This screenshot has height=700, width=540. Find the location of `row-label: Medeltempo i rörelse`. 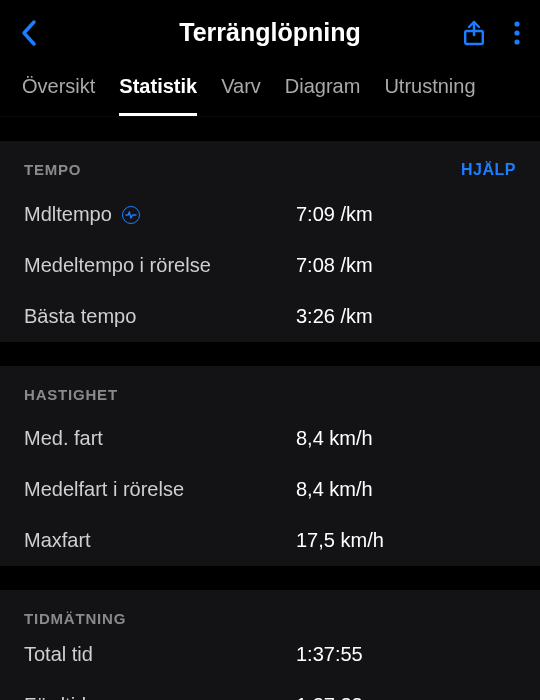

row-label: Medeltempo i rörelse is located at coordinates (160, 266).